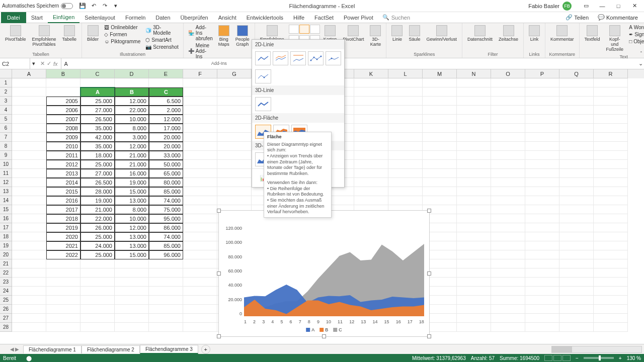  I want to click on screenshot-button: 📷 Screenshot, so click(162, 47).